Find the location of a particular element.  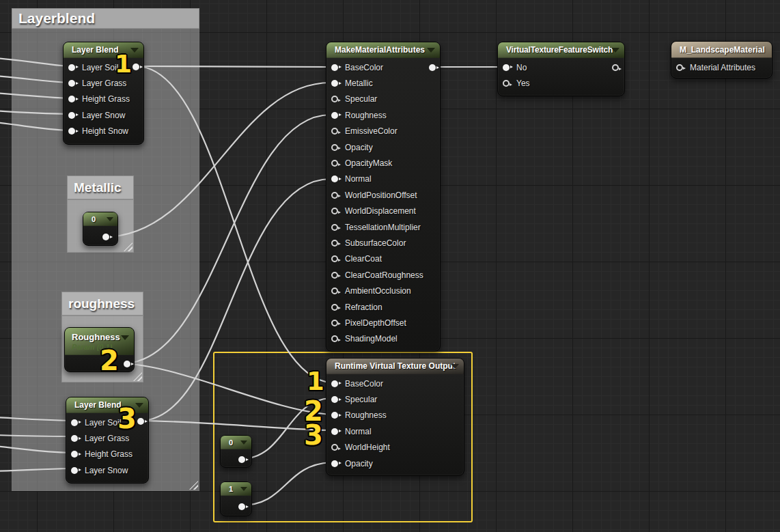

pin-label: SubsurfaceColor is located at coordinates (376, 243).